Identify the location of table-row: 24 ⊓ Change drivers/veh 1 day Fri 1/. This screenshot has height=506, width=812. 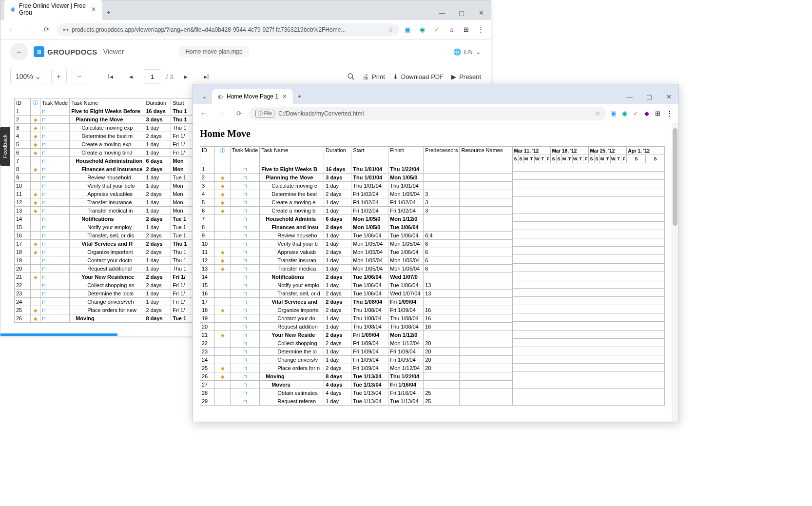
(104, 302).